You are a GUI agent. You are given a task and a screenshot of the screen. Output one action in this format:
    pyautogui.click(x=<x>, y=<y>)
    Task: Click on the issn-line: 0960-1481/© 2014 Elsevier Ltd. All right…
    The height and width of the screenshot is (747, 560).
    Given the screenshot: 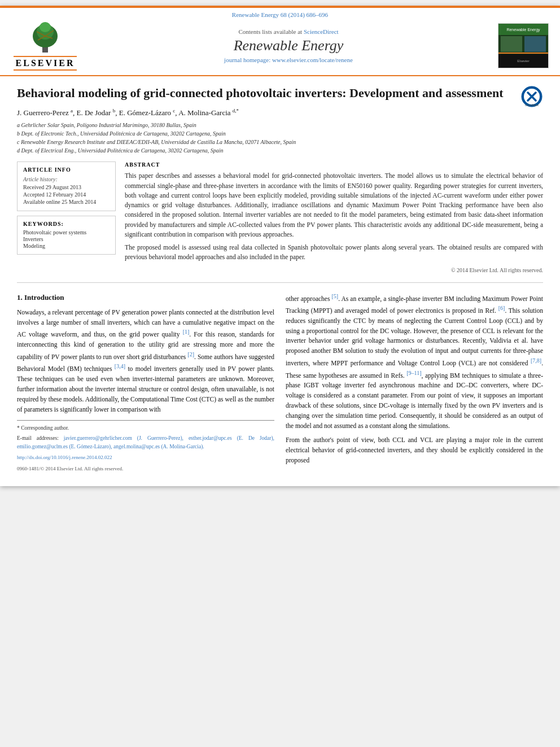 What is the action you would take?
    pyautogui.click(x=146, y=469)
    